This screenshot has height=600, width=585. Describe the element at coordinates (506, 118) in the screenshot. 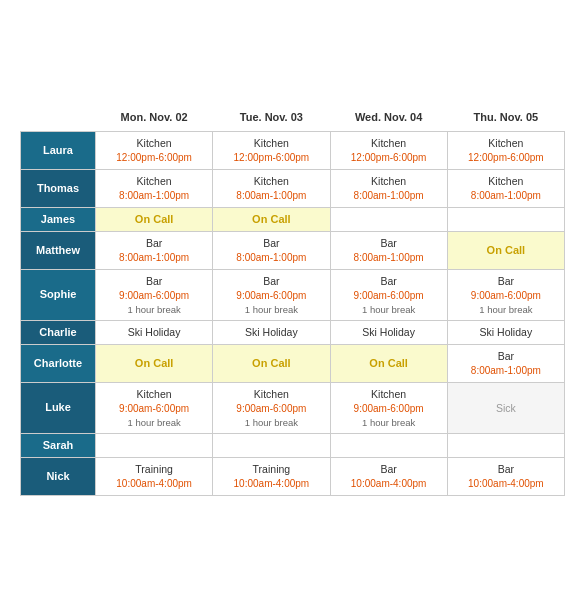

I see `header-thu: Thu. Nov. 05` at that location.